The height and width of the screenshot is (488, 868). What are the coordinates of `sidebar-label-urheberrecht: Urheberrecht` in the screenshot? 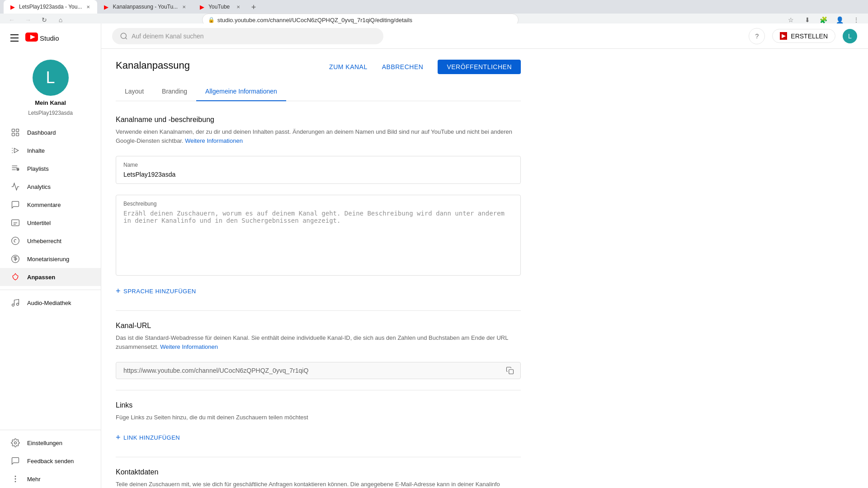 It's located at (44, 241).